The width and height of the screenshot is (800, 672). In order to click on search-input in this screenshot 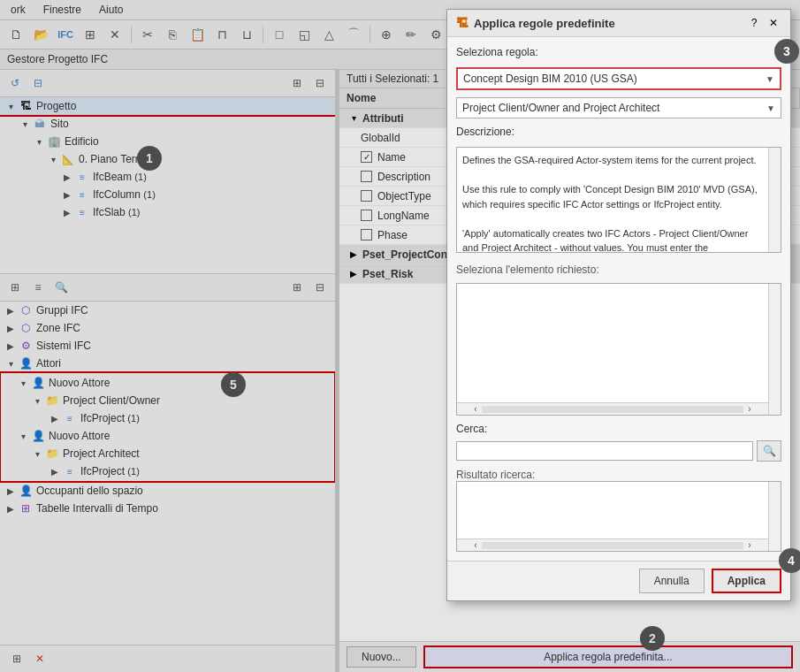, I will do `click(605, 451)`.